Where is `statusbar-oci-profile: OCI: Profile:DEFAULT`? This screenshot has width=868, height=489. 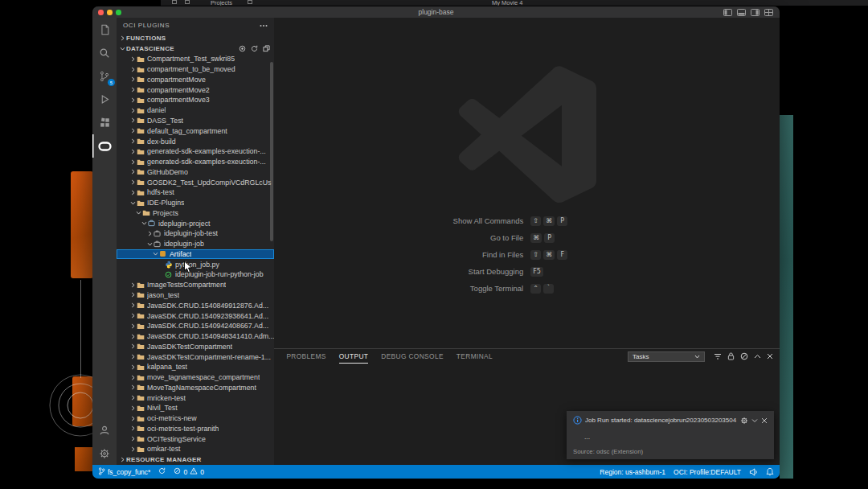 statusbar-oci-profile: OCI: Profile:DEFAULT is located at coordinates (707, 472).